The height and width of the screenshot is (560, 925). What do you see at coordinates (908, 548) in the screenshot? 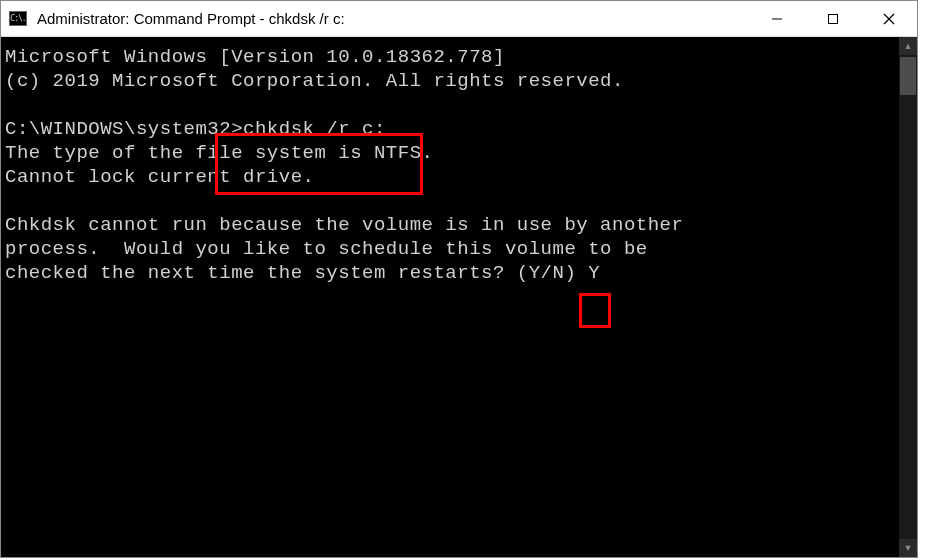
I see `chevron-down-icon: ▼` at bounding box center [908, 548].